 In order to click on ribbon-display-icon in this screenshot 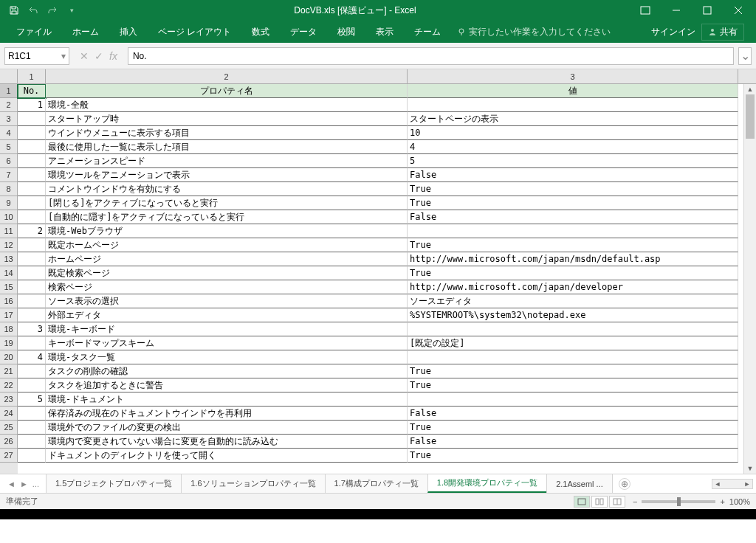, I will do `click(645, 10)`.